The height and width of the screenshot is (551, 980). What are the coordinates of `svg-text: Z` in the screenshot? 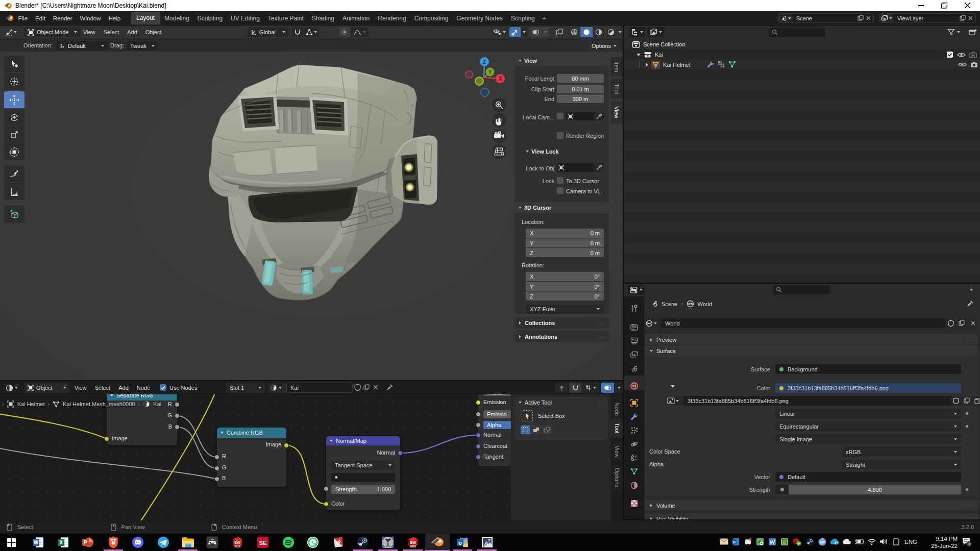 It's located at (484, 62).